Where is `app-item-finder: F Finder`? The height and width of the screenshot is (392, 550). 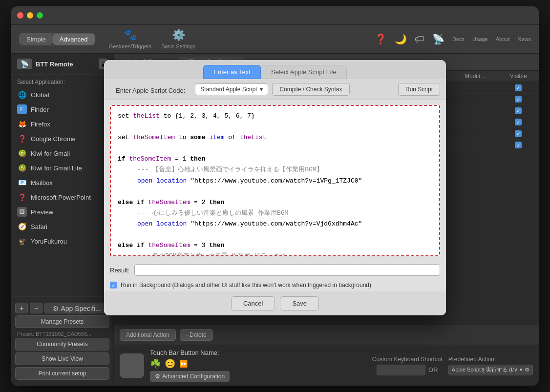 app-item-finder: F Finder is located at coordinates (63, 109).